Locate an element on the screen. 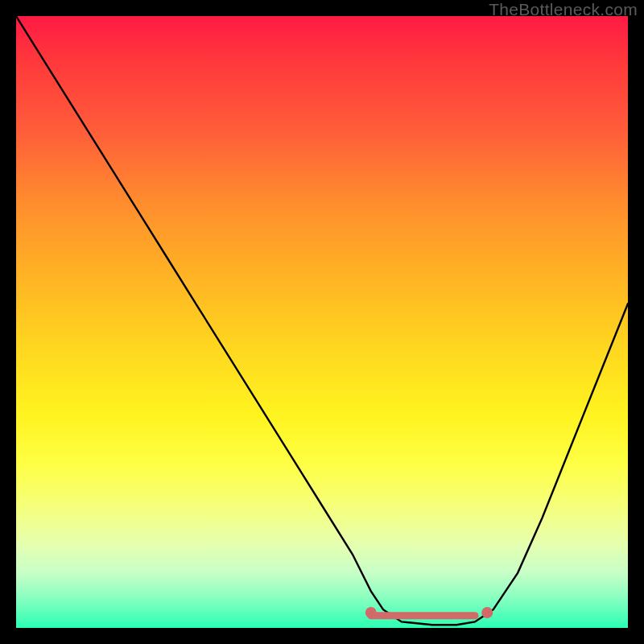 The height and width of the screenshot is (644, 644). watermark-text: TheBottleneck.com is located at coordinates (564, 10).